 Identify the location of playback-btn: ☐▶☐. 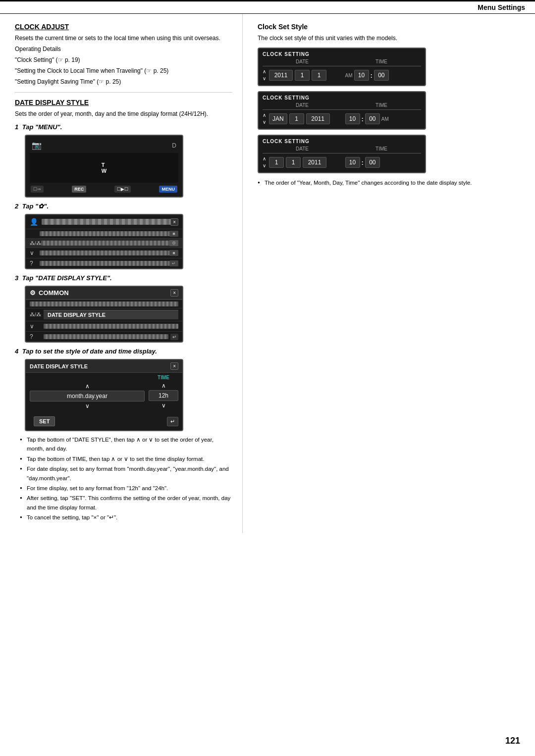
(123, 189).